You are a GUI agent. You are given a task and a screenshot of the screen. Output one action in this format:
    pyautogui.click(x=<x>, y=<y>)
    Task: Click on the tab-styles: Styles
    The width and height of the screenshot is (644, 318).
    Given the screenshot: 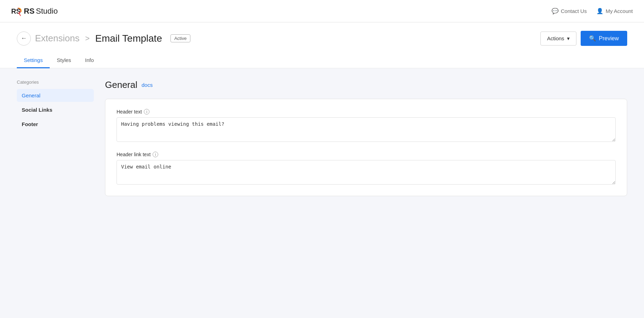 What is the action you would take?
    pyautogui.click(x=64, y=61)
    